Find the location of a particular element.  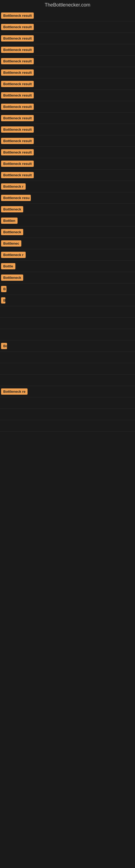

bottleneck-badge: Bo is located at coordinates (4, 346).